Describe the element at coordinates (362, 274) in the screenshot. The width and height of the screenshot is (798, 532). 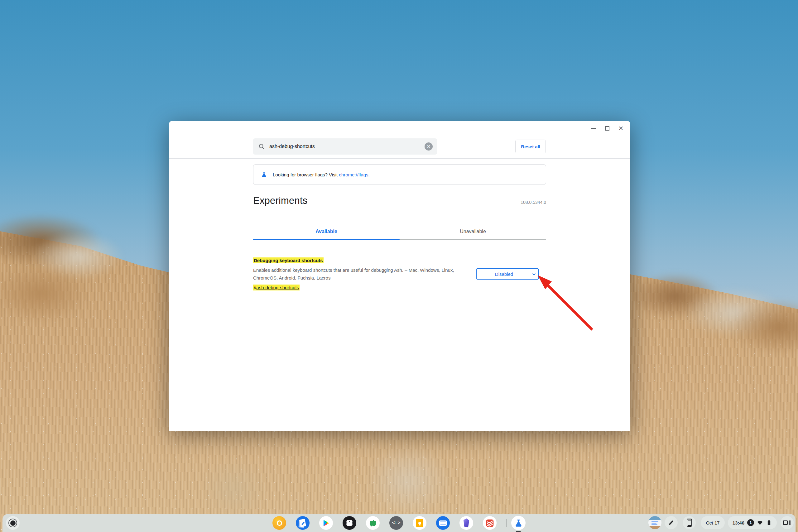
I see `flag-description: Enables additional keyboard shortcuts th…` at that location.